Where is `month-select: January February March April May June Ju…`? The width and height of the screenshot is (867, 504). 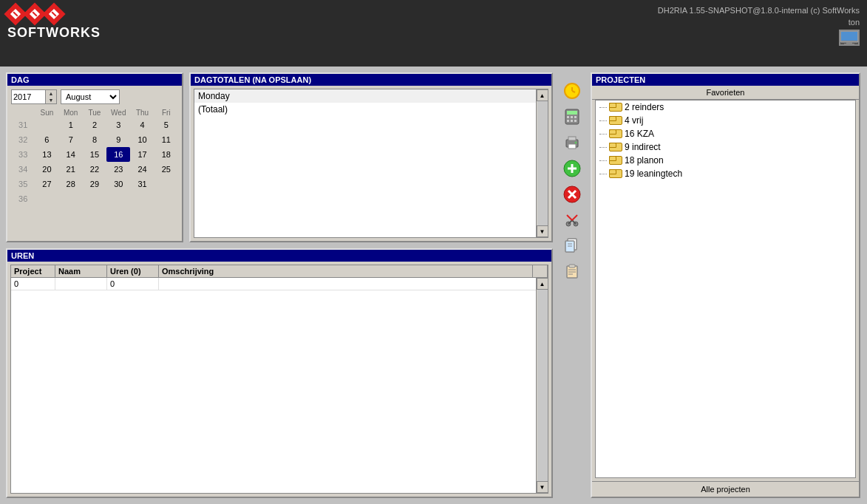 month-select: January February March April May June Ju… is located at coordinates (90, 97).